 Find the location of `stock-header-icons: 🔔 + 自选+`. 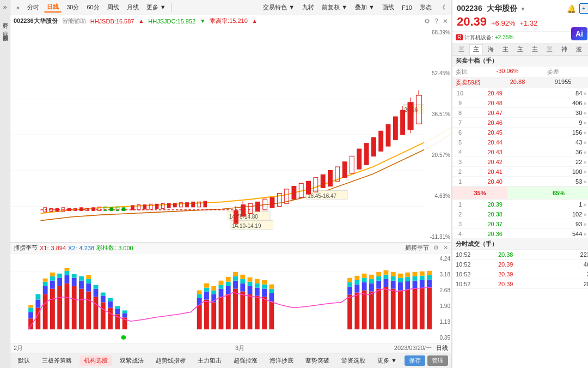

stock-header-icons: 🔔 + 自选+ is located at coordinates (577, 9).